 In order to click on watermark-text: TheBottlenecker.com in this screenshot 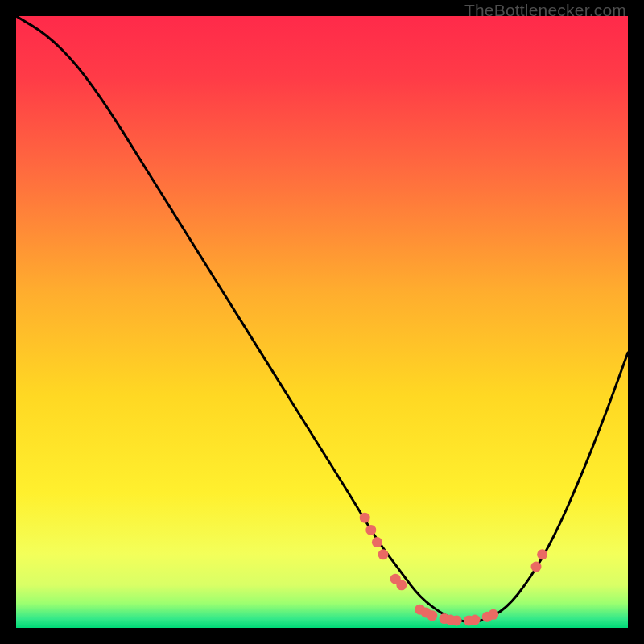, I will do `click(546, 10)`.